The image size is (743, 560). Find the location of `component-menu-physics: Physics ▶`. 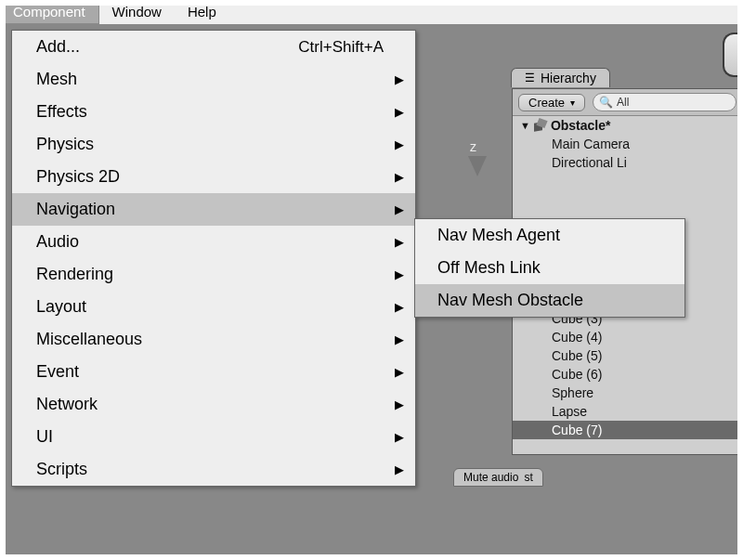

component-menu-physics: Physics ▶ is located at coordinates (214, 145).